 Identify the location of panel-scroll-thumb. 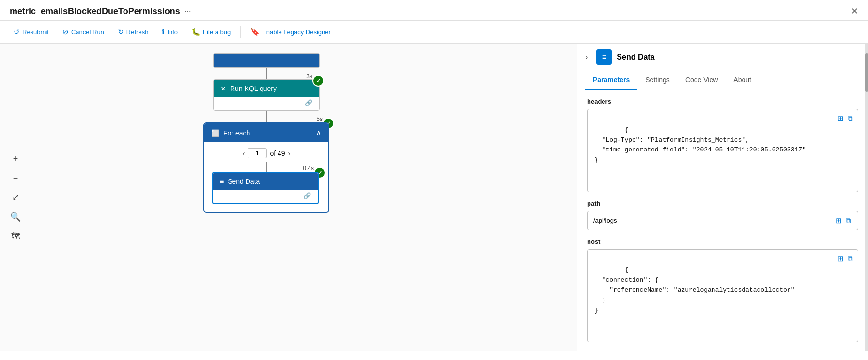
(867, 73).